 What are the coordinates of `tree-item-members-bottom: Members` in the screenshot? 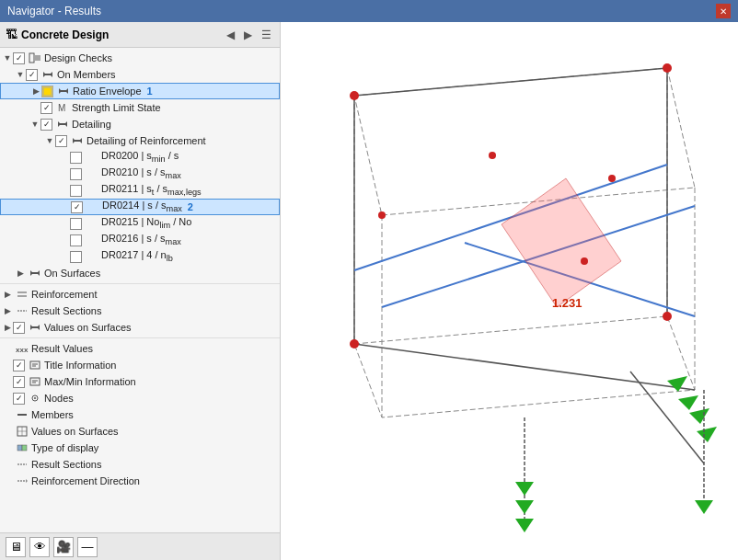 It's located at (140, 415).